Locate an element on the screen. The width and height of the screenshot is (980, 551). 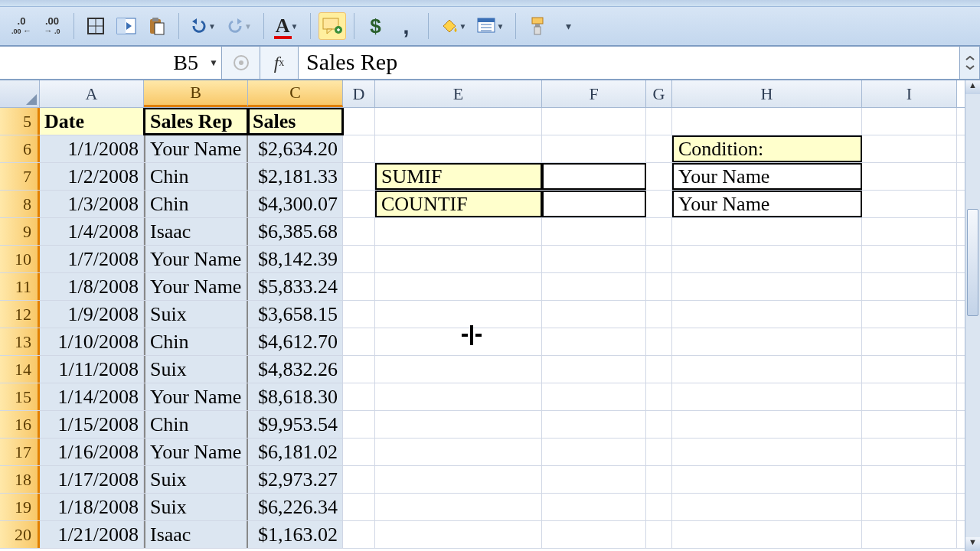
column-header-E: E is located at coordinates (459, 93).